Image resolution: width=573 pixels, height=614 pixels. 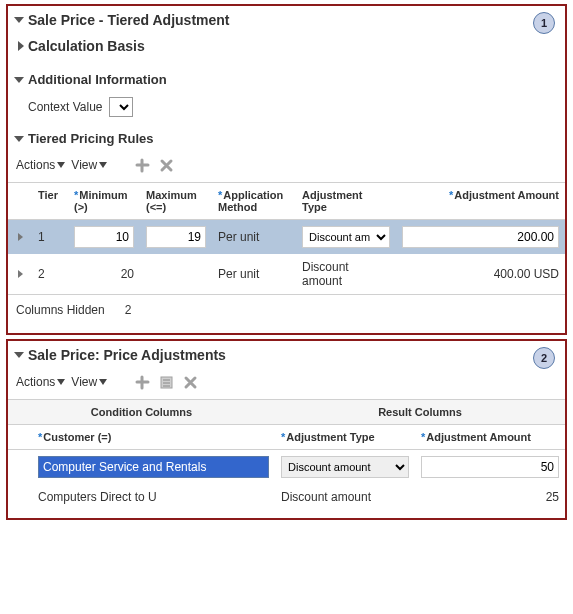 What do you see at coordinates (154, 497) in the screenshot?
I see `customer-cell: Computers Direct to U` at bounding box center [154, 497].